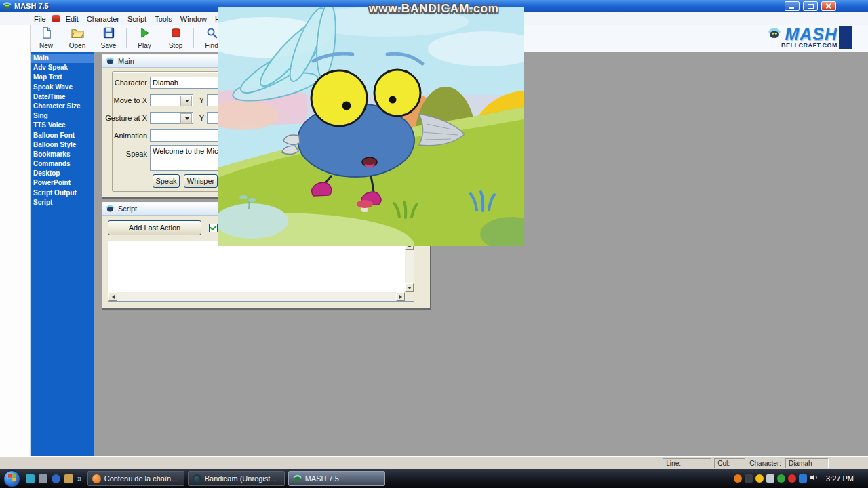 This screenshot has height=488, width=868. What do you see at coordinates (77, 38) in the screenshot?
I see `open-button: Open` at bounding box center [77, 38].